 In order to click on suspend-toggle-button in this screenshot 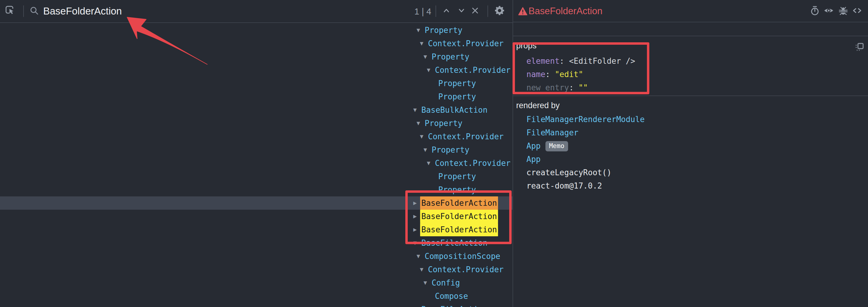, I will do `click(815, 11)`.